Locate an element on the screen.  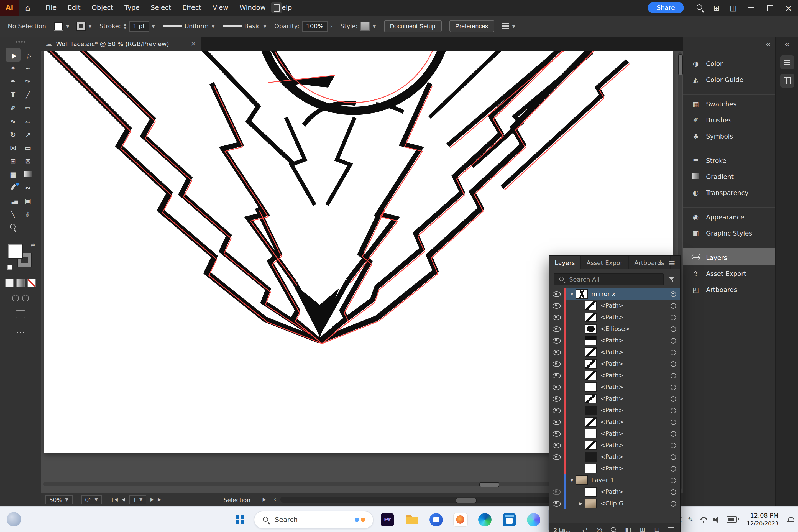
taskbar-search-input: Search is located at coordinates (314, 519).